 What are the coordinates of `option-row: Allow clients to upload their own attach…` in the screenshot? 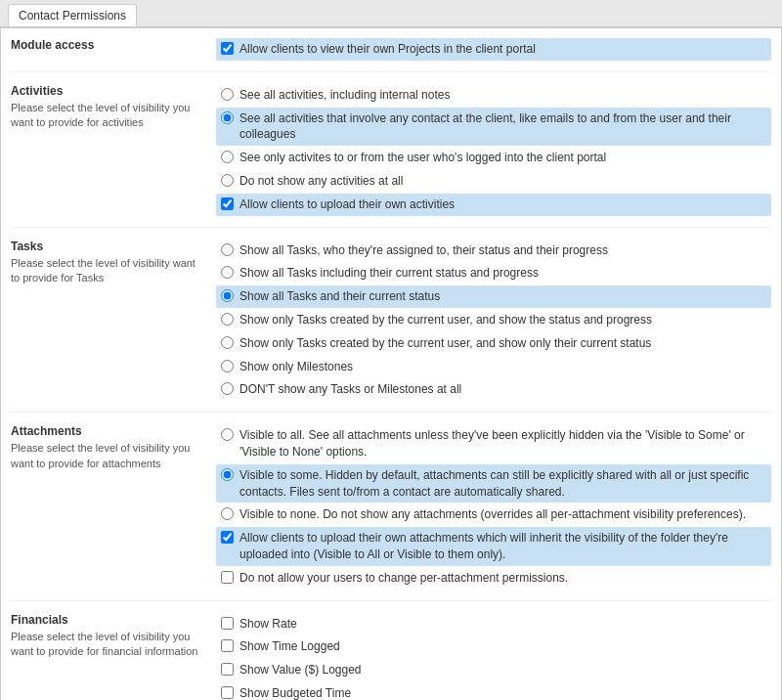 It's located at (494, 547).